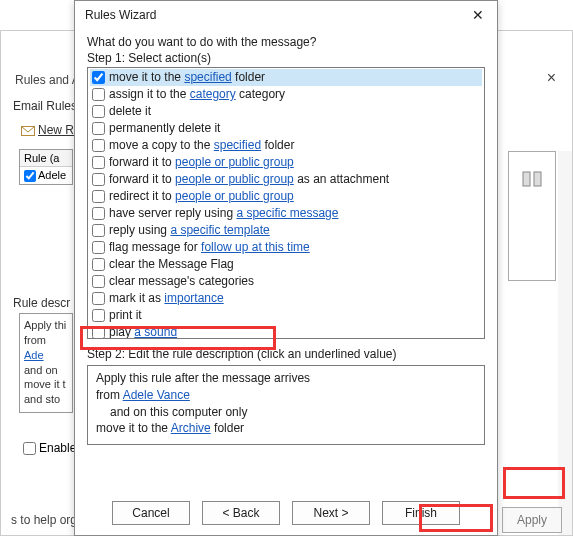  What do you see at coordinates (151, 513) in the screenshot?
I see `cancel-button: Cancel` at bounding box center [151, 513].